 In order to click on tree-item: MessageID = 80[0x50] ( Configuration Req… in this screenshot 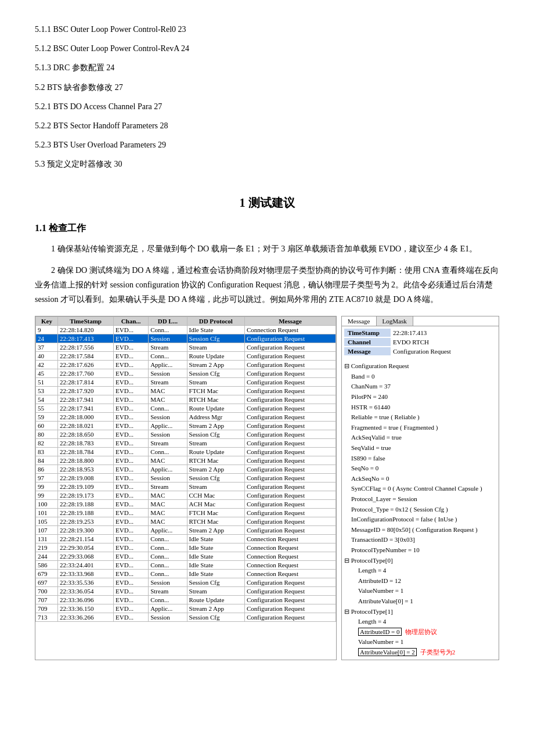, I will do `click(424, 530)`.